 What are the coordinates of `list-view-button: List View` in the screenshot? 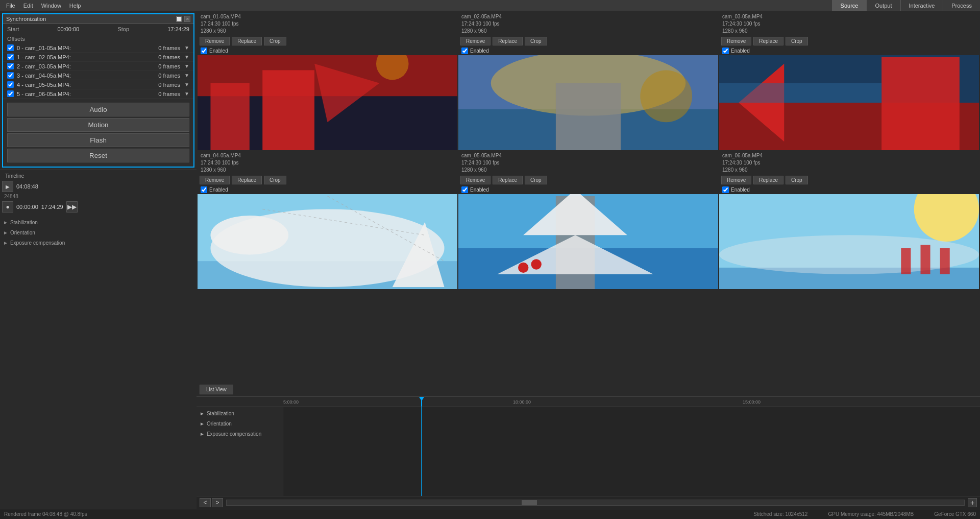 It's located at (216, 389).